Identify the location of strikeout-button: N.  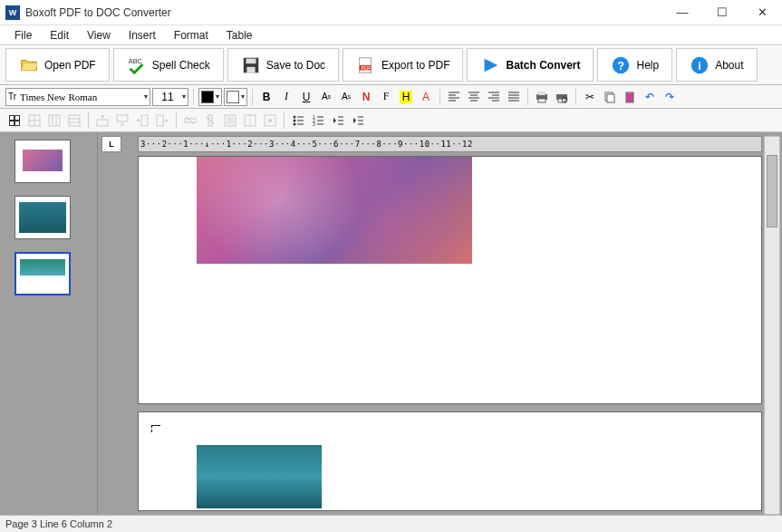
(366, 97).